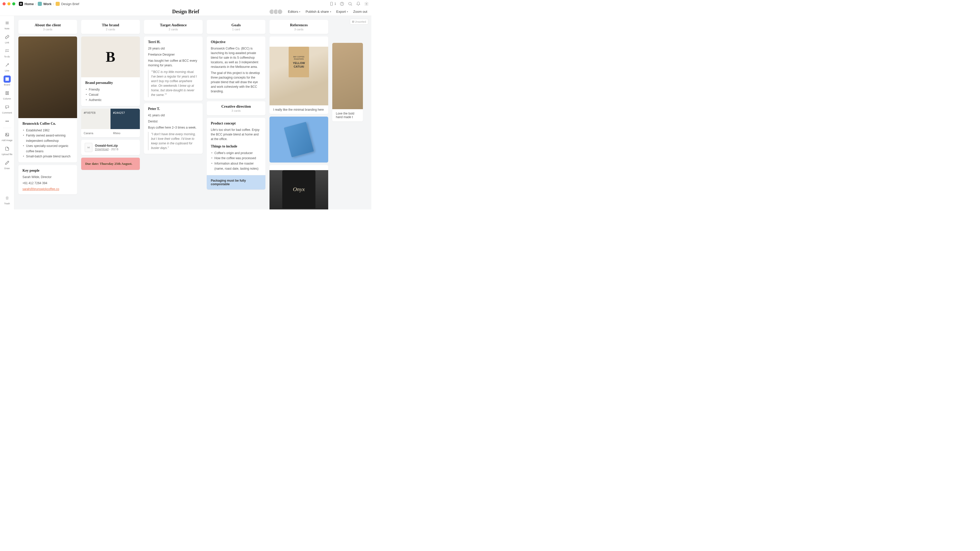  I want to click on card-due-date: Due date: Thursday 25th August., so click(110, 164).